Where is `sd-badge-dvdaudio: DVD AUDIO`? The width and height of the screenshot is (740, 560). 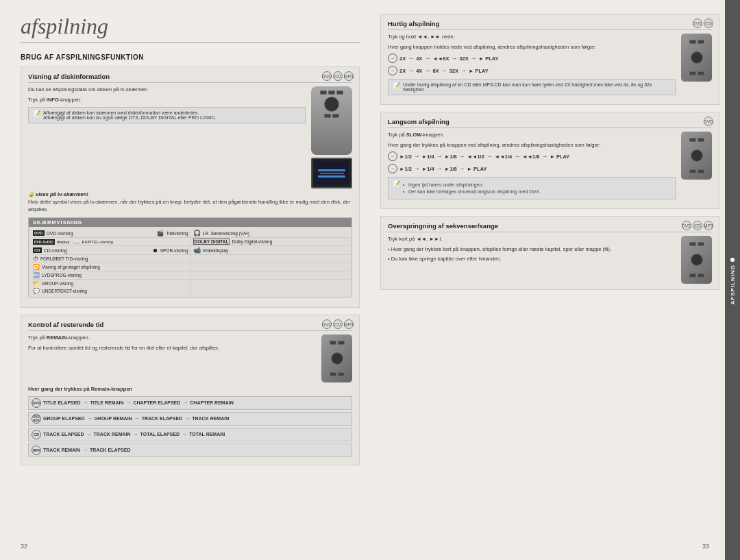 sd-badge-dvdaudio: DVD AUDIO is located at coordinates (44, 242).